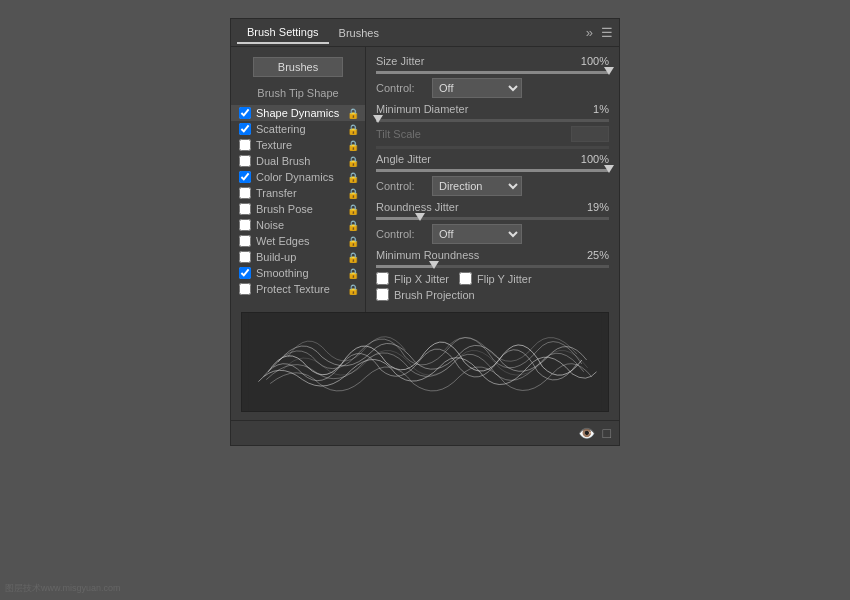  I want to click on sidebar-item-wet-edges: Wet Edges 🔒, so click(298, 241).